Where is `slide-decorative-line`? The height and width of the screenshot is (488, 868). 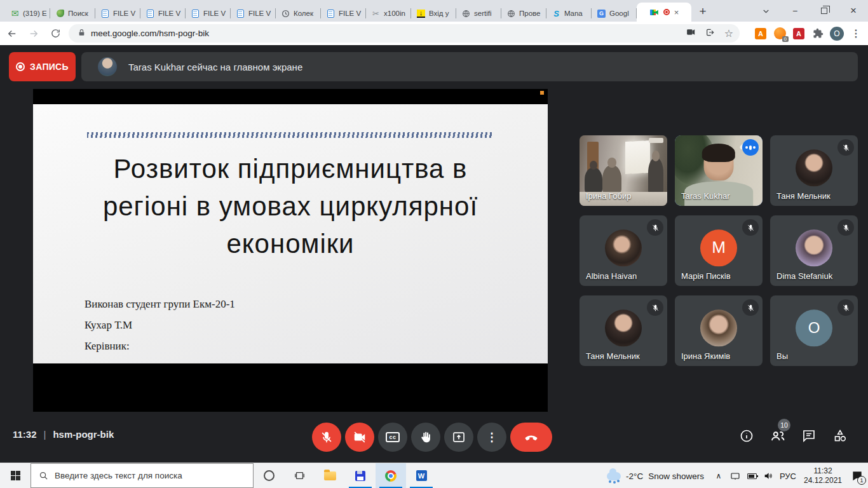 slide-decorative-line is located at coordinates (290, 135).